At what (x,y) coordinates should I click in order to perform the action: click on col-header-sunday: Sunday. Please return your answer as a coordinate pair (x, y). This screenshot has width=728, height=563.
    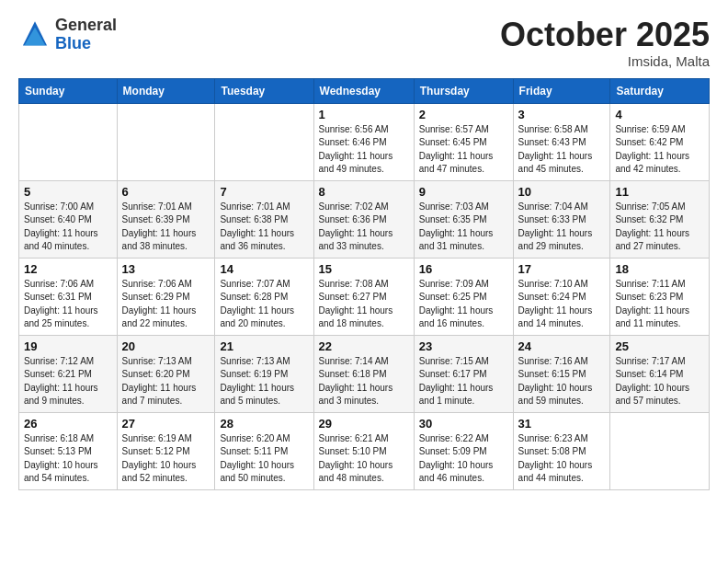
    Looking at the image, I should click on (68, 90).